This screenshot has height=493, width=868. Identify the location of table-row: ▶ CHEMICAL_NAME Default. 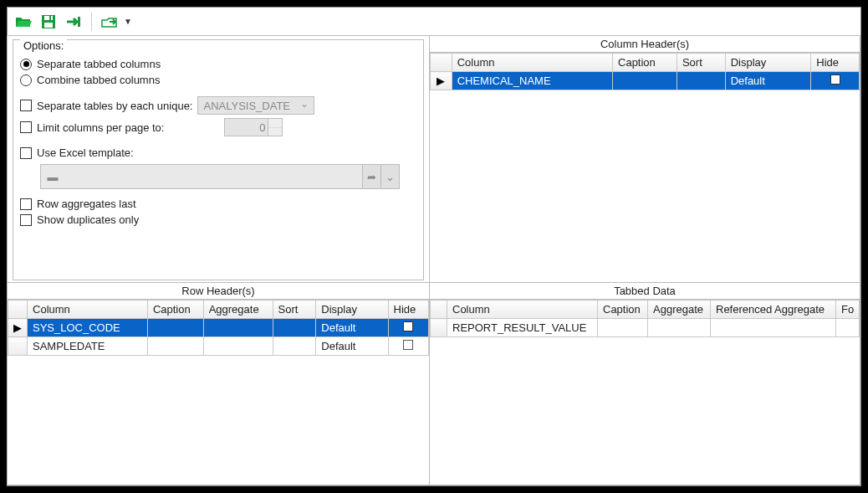
(646, 81).